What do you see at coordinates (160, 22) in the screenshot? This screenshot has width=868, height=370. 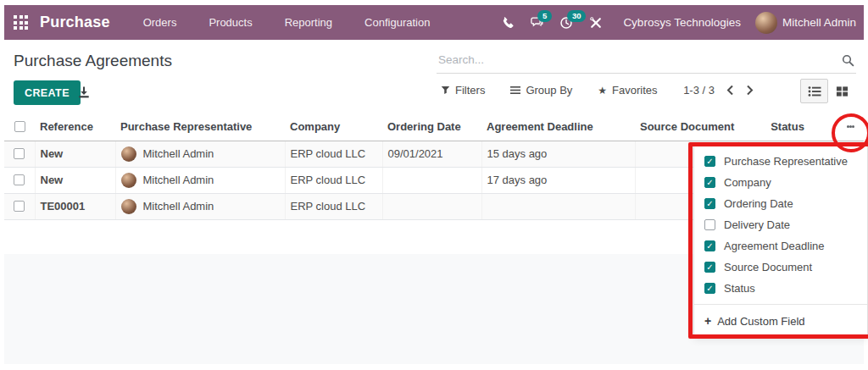 I see `menu-orders: Orders` at bounding box center [160, 22].